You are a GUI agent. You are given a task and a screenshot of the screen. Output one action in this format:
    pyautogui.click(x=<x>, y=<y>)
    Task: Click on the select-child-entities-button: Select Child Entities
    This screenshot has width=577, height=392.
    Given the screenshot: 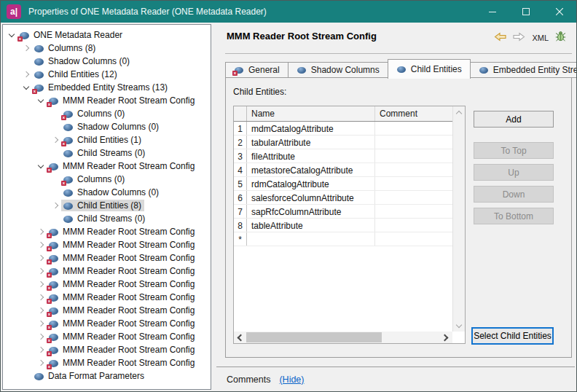 What is the action you would take?
    pyautogui.click(x=513, y=336)
    